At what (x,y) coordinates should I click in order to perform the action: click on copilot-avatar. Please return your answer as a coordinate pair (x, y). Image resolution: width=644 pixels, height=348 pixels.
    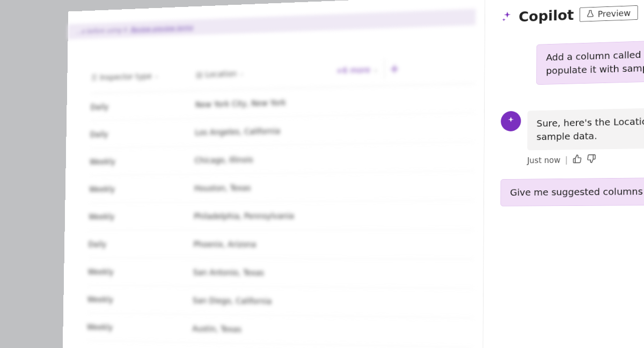
    Looking at the image, I should click on (511, 121).